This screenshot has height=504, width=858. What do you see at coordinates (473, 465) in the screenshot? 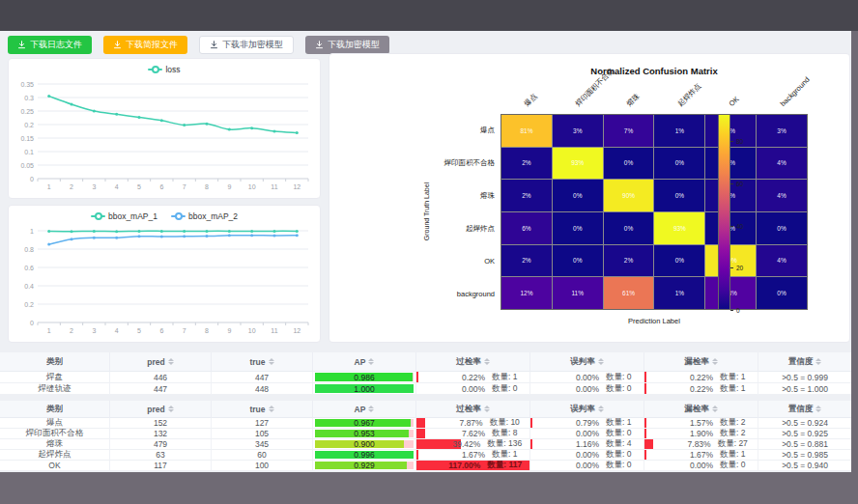
I see `overkill-cell: 117.00%数量: 117` at bounding box center [473, 465].